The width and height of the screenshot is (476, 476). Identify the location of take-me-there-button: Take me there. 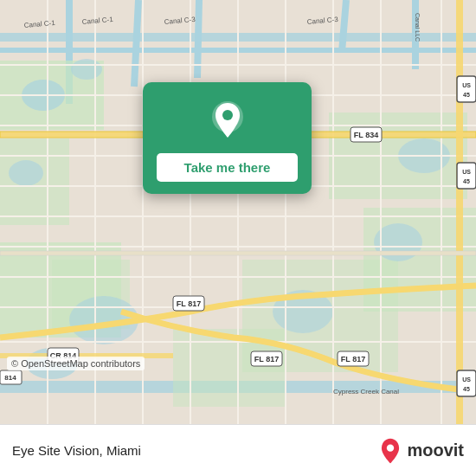
(227, 168).